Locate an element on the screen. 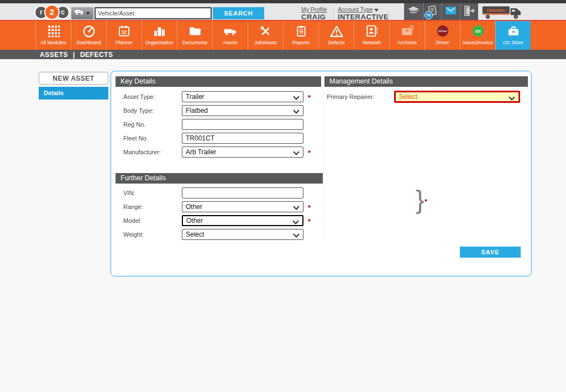 The height and width of the screenshot is (392, 566). account-type-link: Account Type is located at coordinates (363, 9).